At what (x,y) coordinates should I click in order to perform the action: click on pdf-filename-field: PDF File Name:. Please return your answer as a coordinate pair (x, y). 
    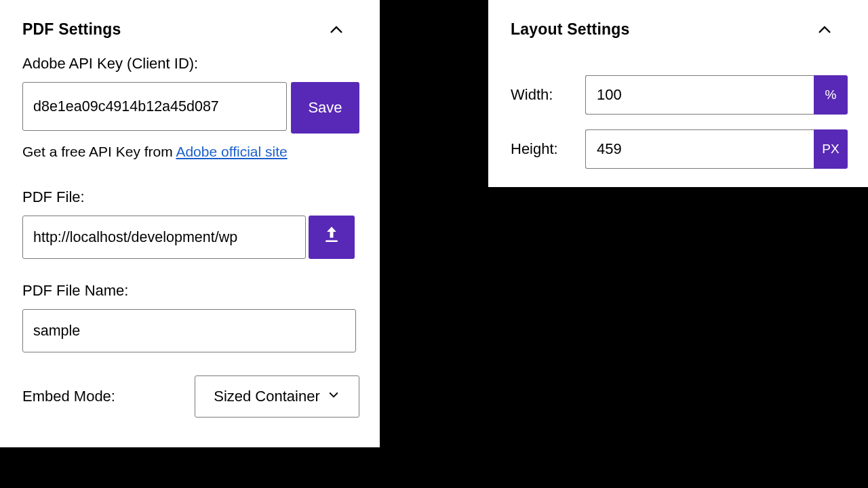
    Looking at the image, I should click on (190, 306).